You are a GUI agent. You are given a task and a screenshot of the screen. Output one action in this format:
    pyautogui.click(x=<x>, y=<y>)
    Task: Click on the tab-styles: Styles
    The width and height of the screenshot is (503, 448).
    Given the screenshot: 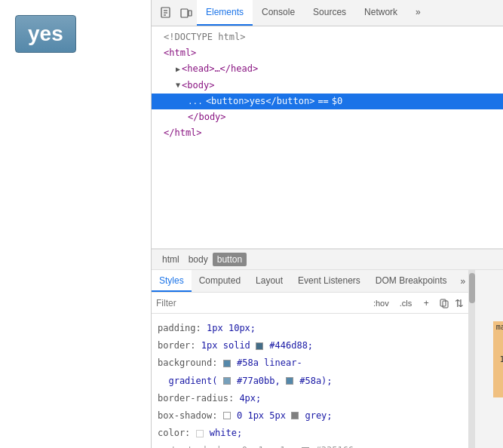 What is the action you would take?
    pyautogui.click(x=172, y=281)
    